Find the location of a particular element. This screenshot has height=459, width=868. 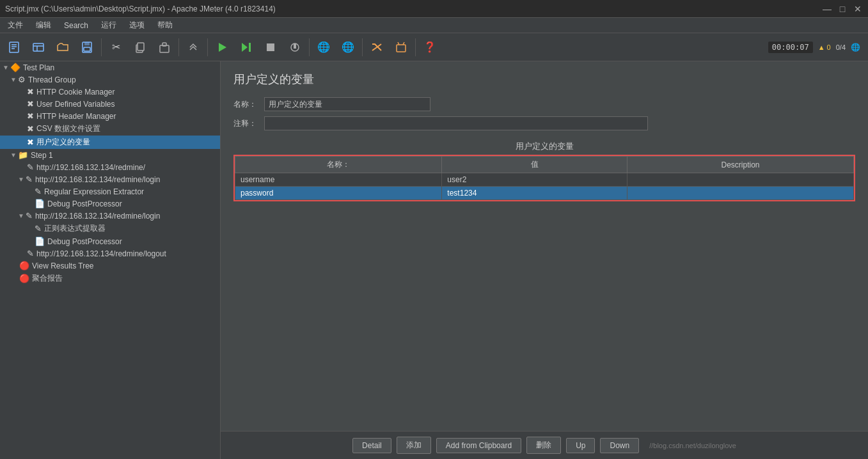

sidebar-item-user-defined-variables2: ✖ 用户定义的变量 is located at coordinates (110, 142).